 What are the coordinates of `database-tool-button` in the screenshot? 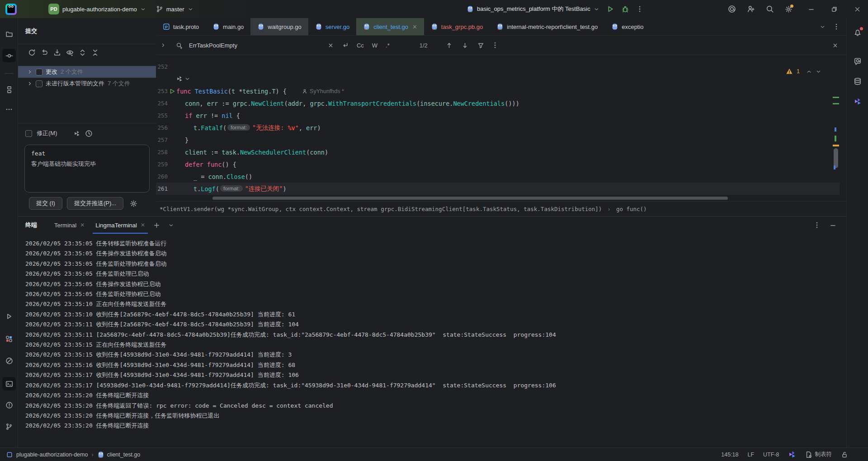 It's located at (858, 81).